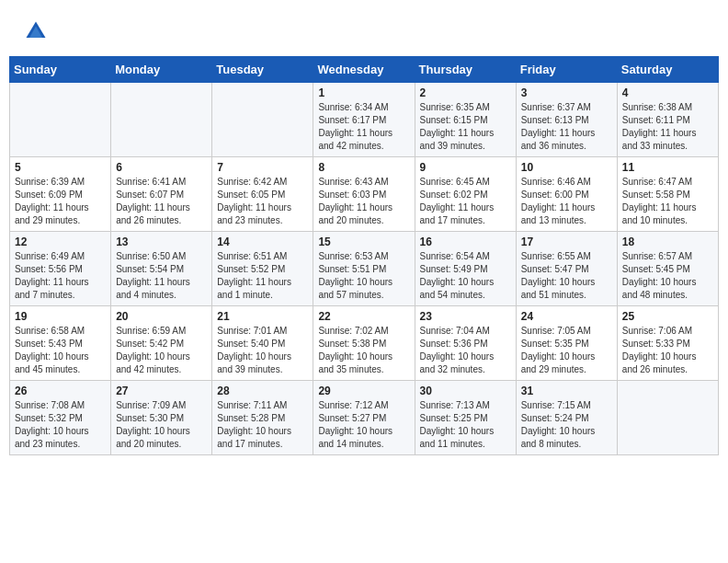 This screenshot has height=563, width=728. What do you see at coordinates (61, 269) in the screenshot?
I see `calendar-cell: 12Sunrise: 6:49 AM Sunset: 5:56 PM Dayli…` at bounding box center [61, 269].